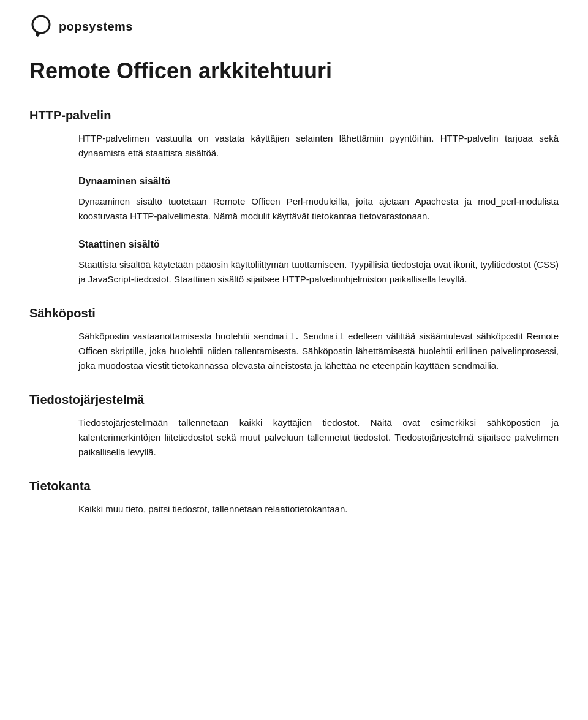 The height and width of the screenshot is (720, 588). I want to click on section-tiedostojarjestelma: Tiedostojärjestelmä Tiedostojärjestelmää…, so click(294, 425).